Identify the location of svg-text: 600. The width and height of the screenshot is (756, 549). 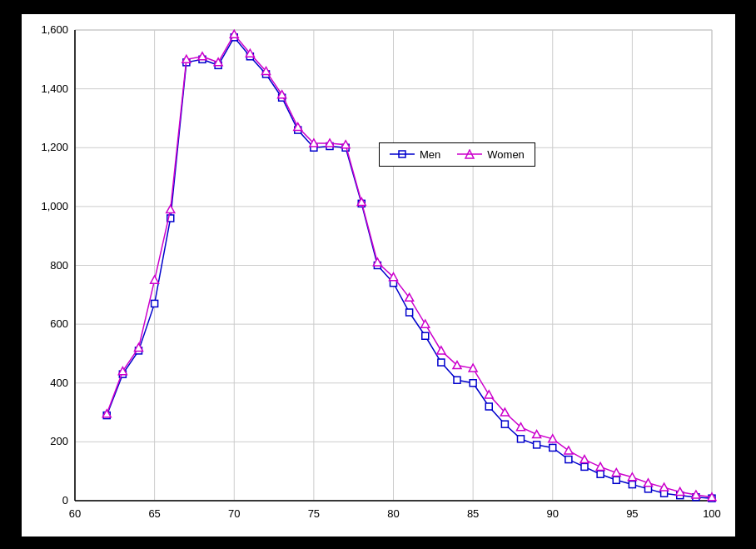
(59, 323).